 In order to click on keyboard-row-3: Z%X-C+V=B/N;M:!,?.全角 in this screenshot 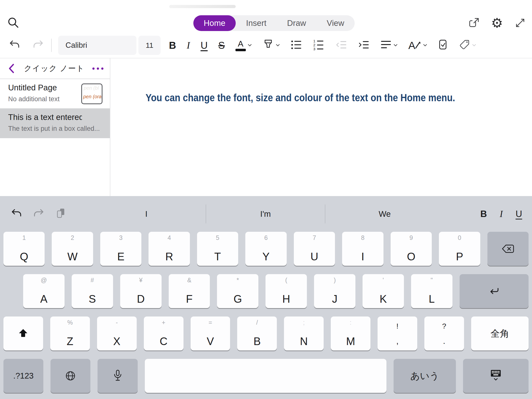, I will do `click(266, 333)`.